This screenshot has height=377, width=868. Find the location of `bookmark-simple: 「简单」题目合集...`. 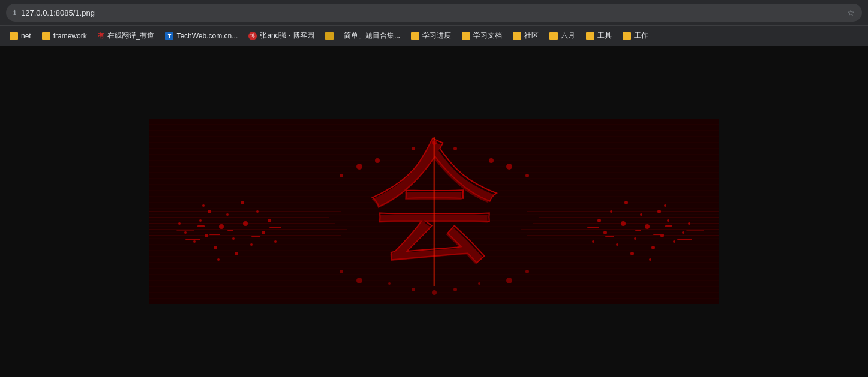

bookmark-simple: 「简单」题目合集... is located at coordinates (362, 36).